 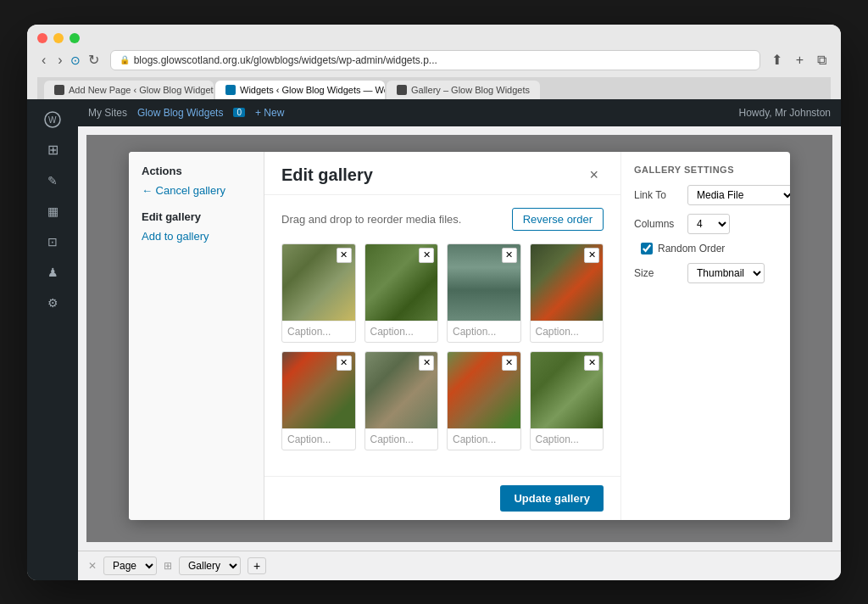 I want to click on forward-button: ›, so click(x=59, y=60).